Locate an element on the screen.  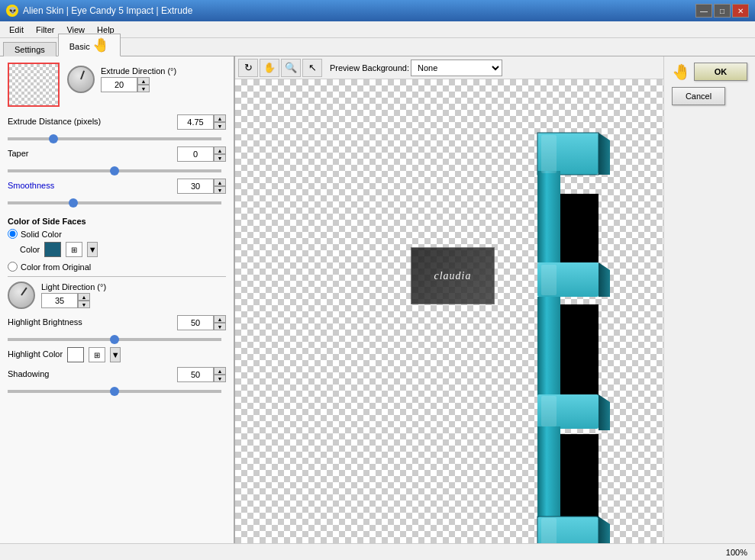
extrude-distance-down: ▼ is located at coordinates (220, 126).